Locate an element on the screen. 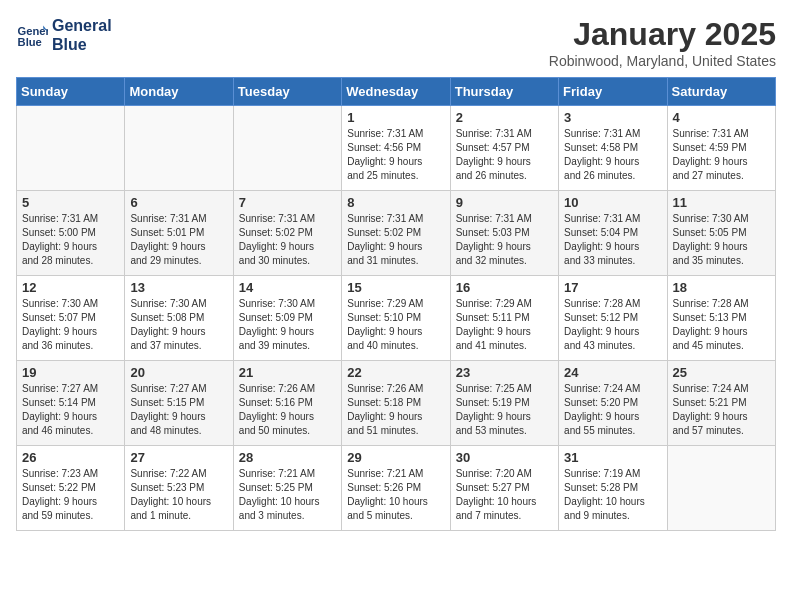 The width and height of the screenshot is (792, 612). day-number: 15 is located at coordinates (396, 288).